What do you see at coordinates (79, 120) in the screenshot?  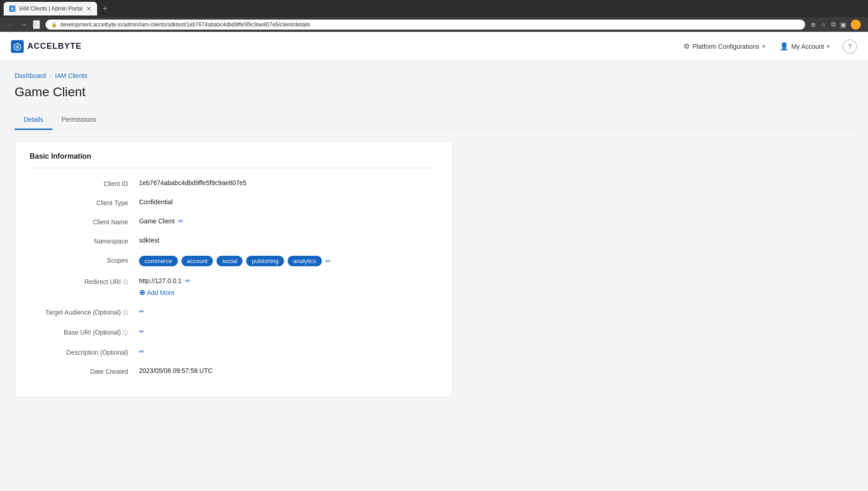 I see `tab-permissions: Permissions` at bounding box center [79, 120].